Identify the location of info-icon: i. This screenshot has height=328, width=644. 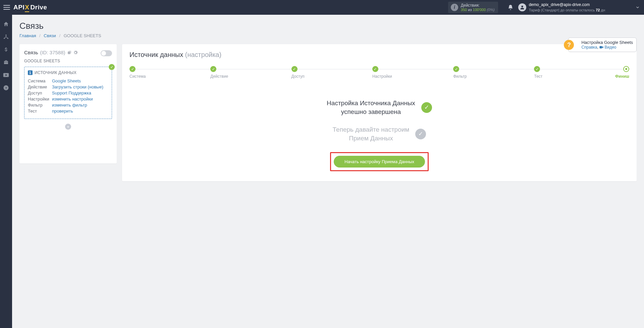
(454, 7).